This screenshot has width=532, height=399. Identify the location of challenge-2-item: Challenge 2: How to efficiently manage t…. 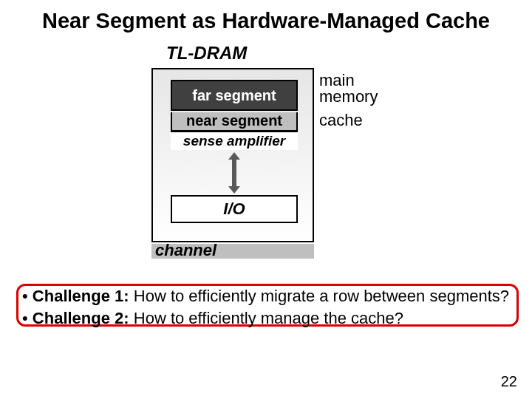
(266, 318).